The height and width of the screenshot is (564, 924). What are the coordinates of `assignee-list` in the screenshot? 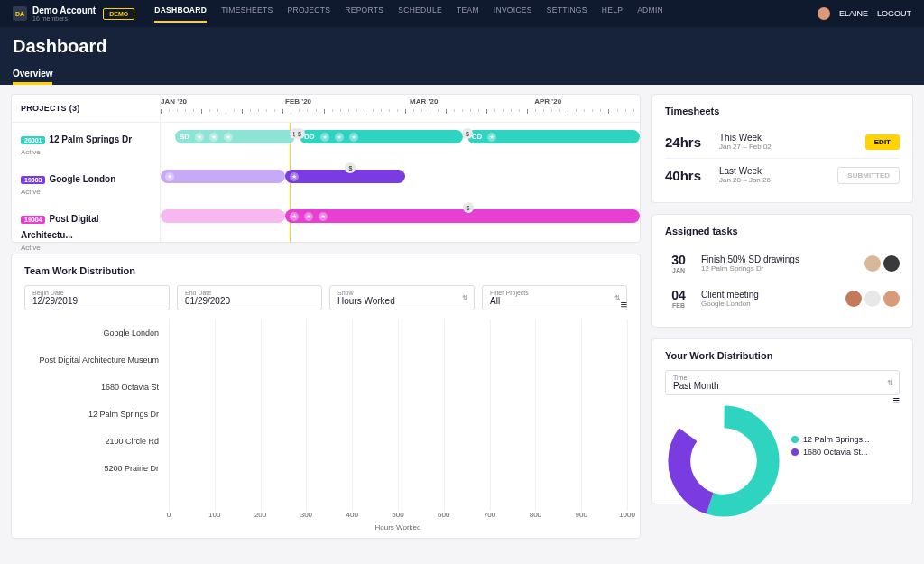 It's located at (873, 299).